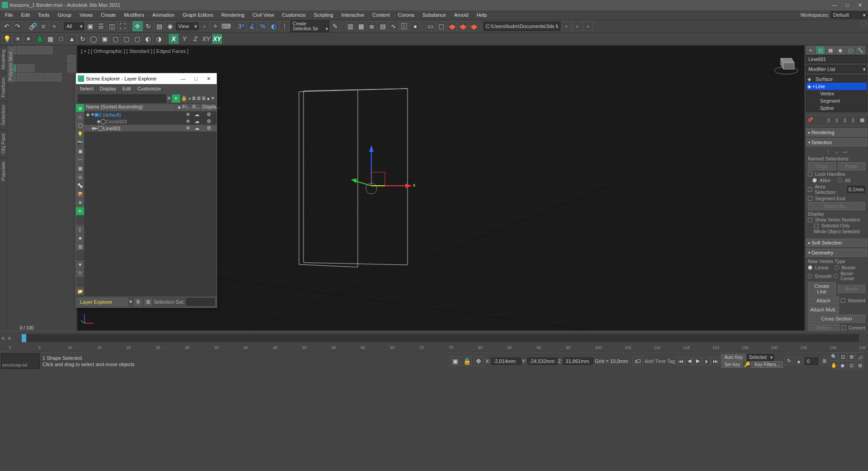 Image resolution: width=868 pixels, height=471 pixels. Describe the element at coordinates (823, 301) in the screenshot. I see `attach-button: Attach` at that location.